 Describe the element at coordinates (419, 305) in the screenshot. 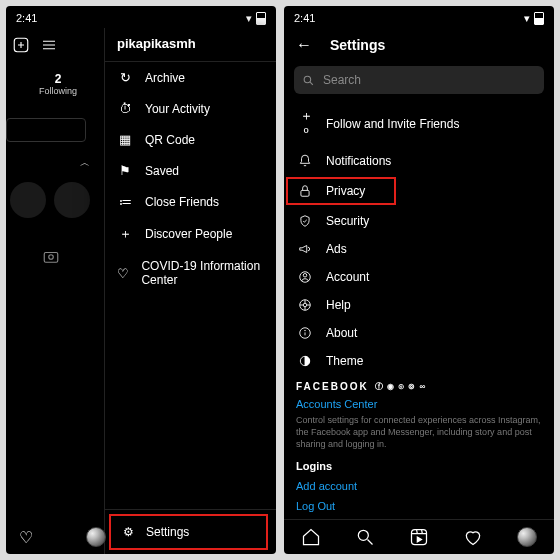

I see `settings-item-help: Help` at that location.